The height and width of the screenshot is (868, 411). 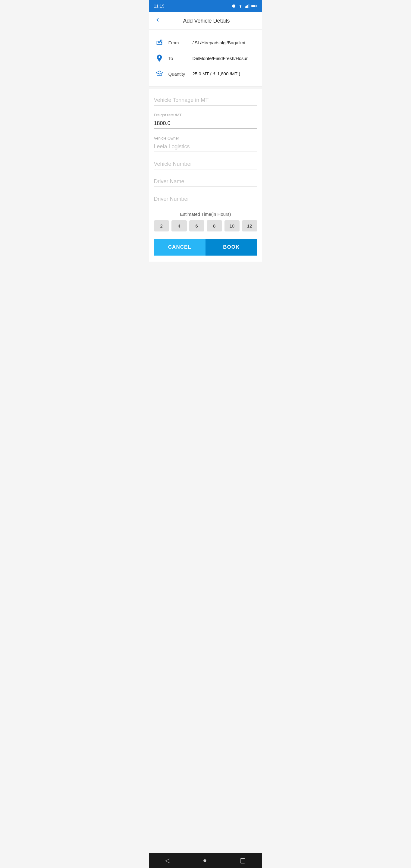 I want to click on info-card: From JSL/Hirepadsalgi/Bagalkot To DelMon…, so click(x=205, y=59).